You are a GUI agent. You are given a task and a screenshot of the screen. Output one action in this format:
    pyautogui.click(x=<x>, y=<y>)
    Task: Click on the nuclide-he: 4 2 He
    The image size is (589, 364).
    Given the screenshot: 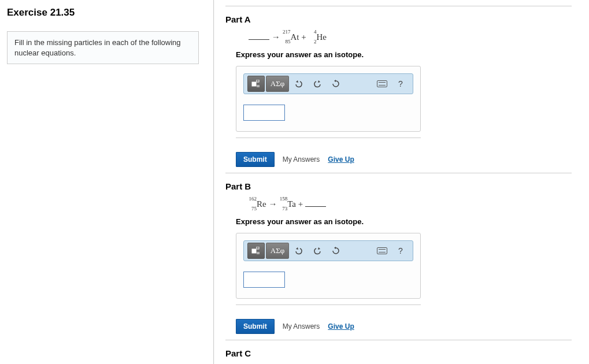 What is the action you would take?
    pyautogui.click(x=317, y=37)
    